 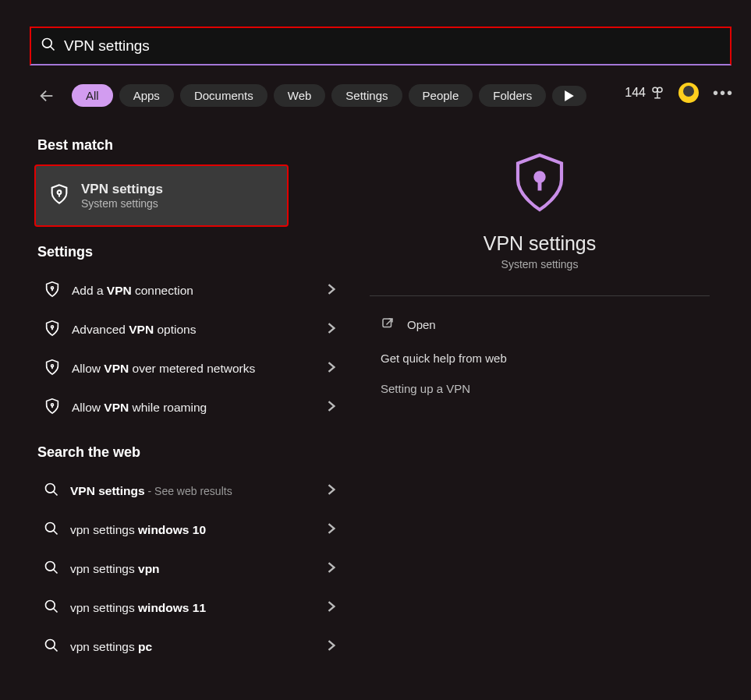 I want to click on filter-folders: Folders, so click(x=512, y=95).